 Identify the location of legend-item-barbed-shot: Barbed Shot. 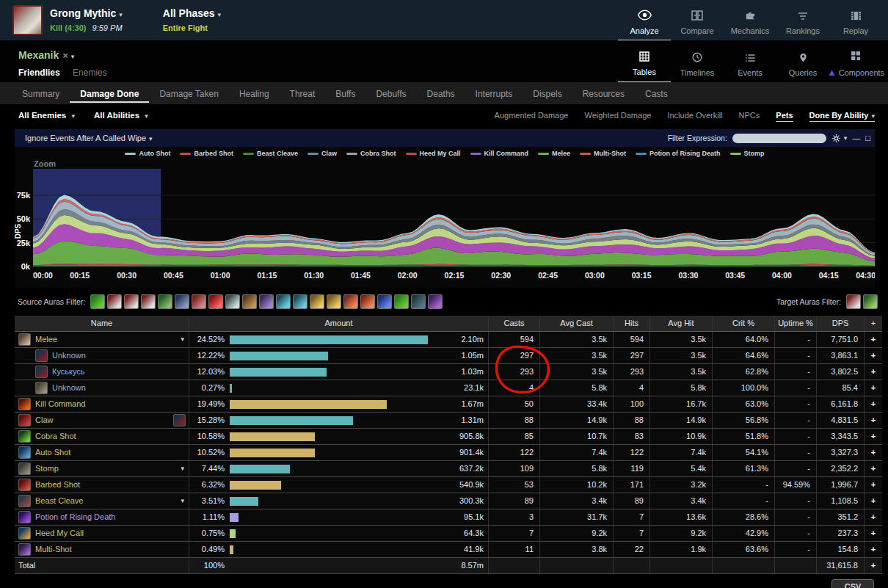
(207, 153).